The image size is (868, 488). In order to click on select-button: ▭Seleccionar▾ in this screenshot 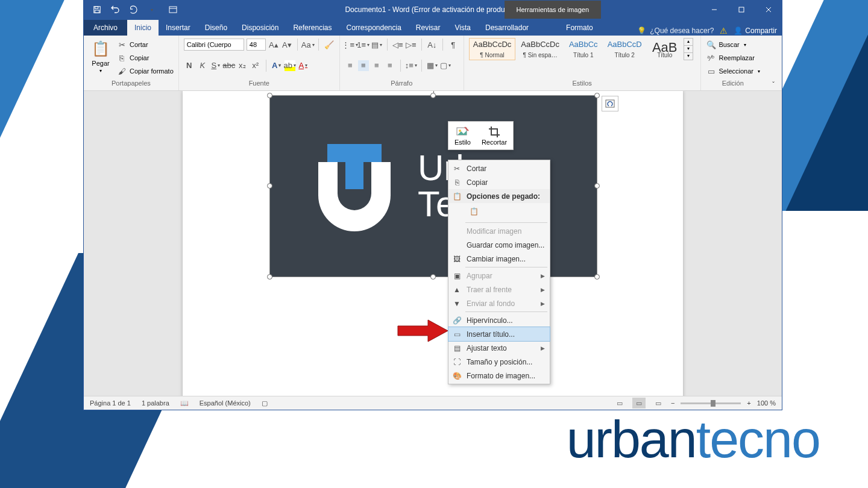, I will do `click(733, 71)`.